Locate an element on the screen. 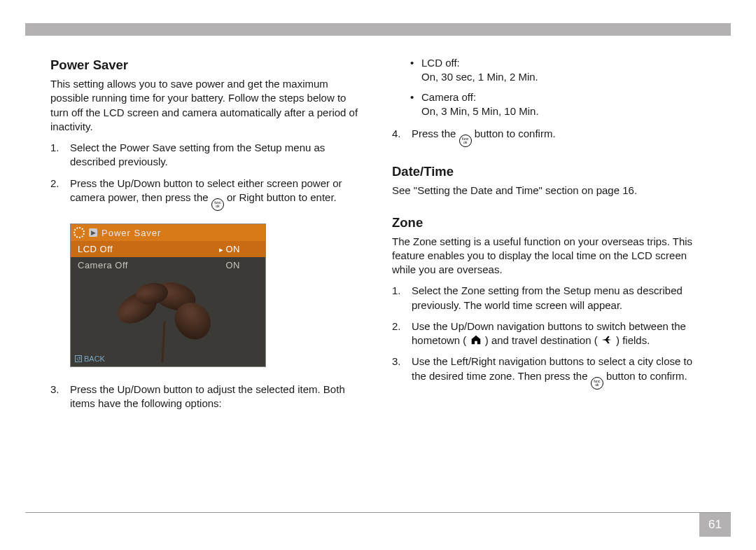 The width and height of the screenshot is (756, 550). power-step-3: 3.Press the Up/Down button to adjust the… is located at coordinates (207, 397).